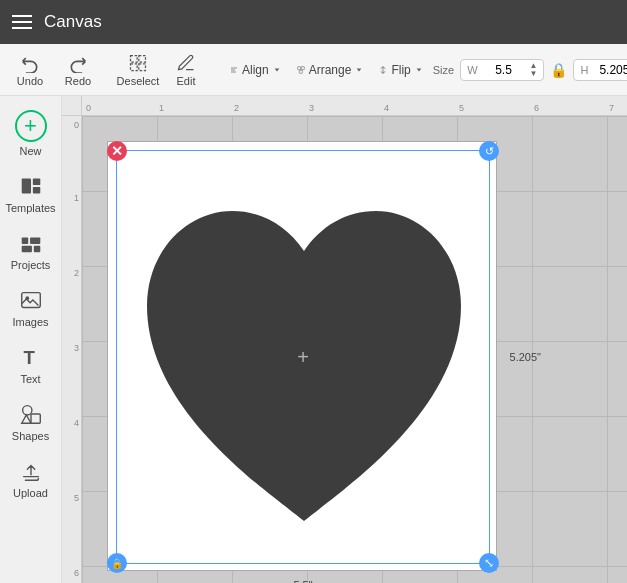 This screenshot has height=583, width=627. Describe the element at coordinates (330, 70) in the screenshot. I see `arrange-button: Arrange` at that location.